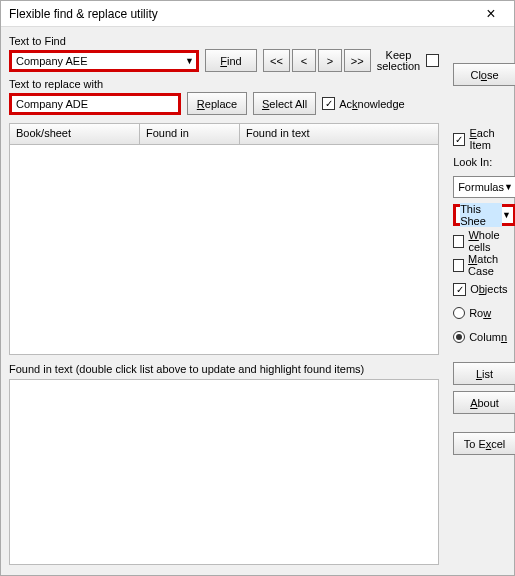  Describe the element at coordinates (328, 104) in the screenshot. I see `acknowledge-checkbox` at that location.